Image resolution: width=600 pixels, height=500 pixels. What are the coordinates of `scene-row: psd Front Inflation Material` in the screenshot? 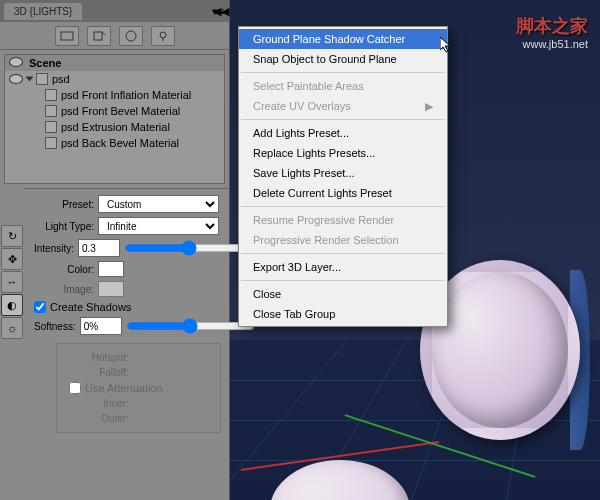 It's located at (114, 95).